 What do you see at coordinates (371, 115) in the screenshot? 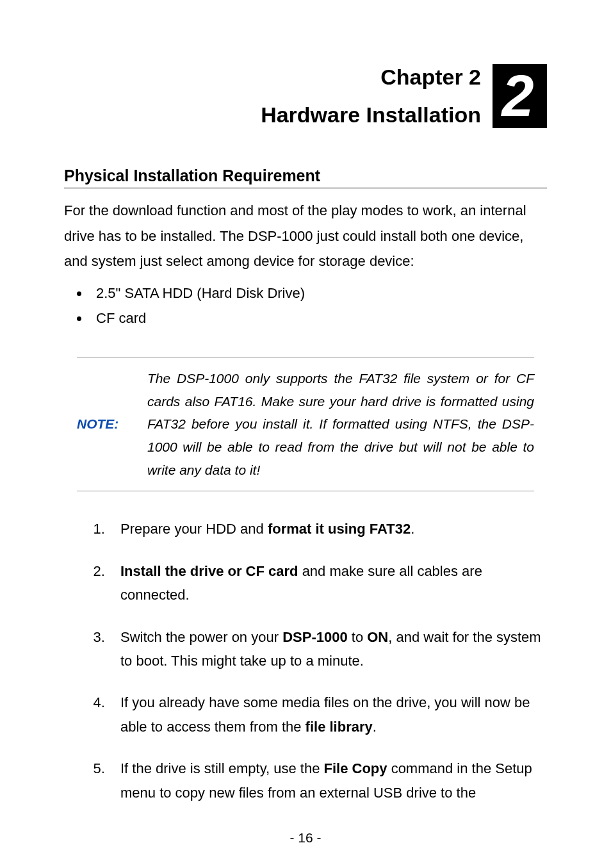
I see `chapter-title: Hardware Installation` at bounding box center [371, 115].